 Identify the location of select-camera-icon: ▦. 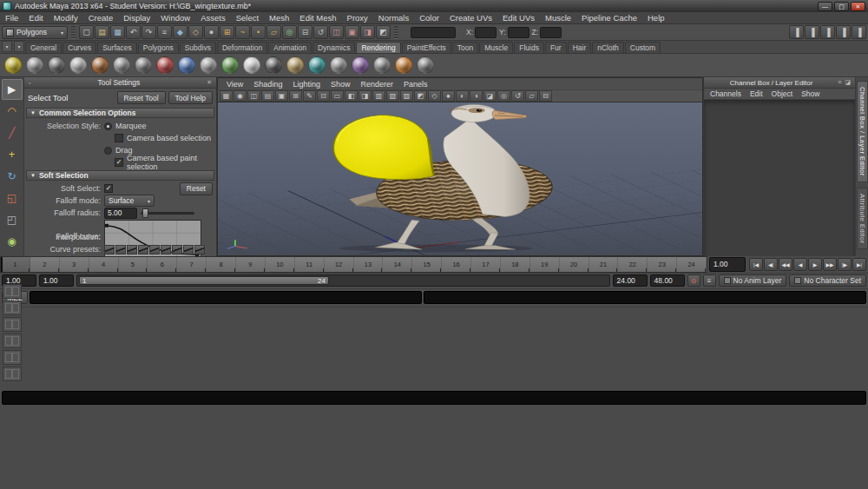
(226, 96).